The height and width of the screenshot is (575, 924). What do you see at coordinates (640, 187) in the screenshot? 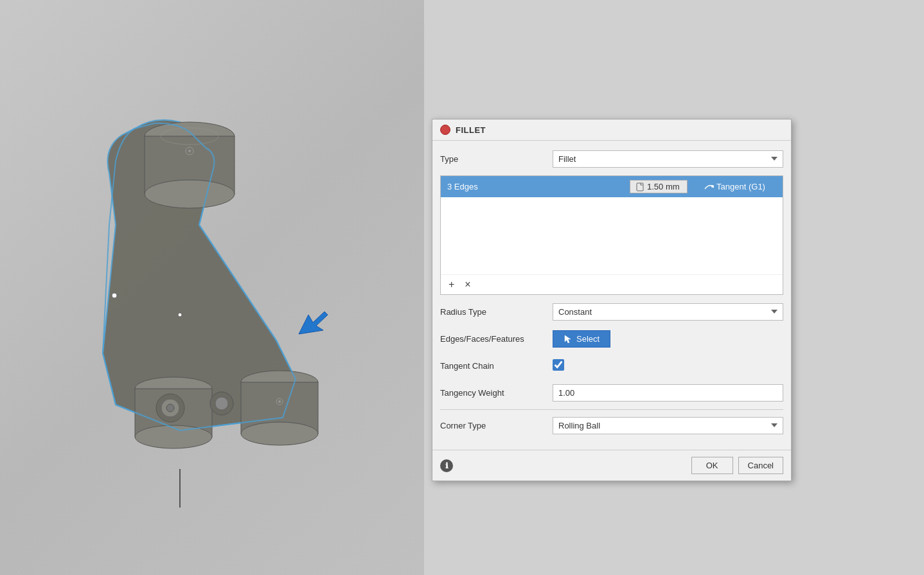
I see `size-icon` at bounding box center [640, 187].